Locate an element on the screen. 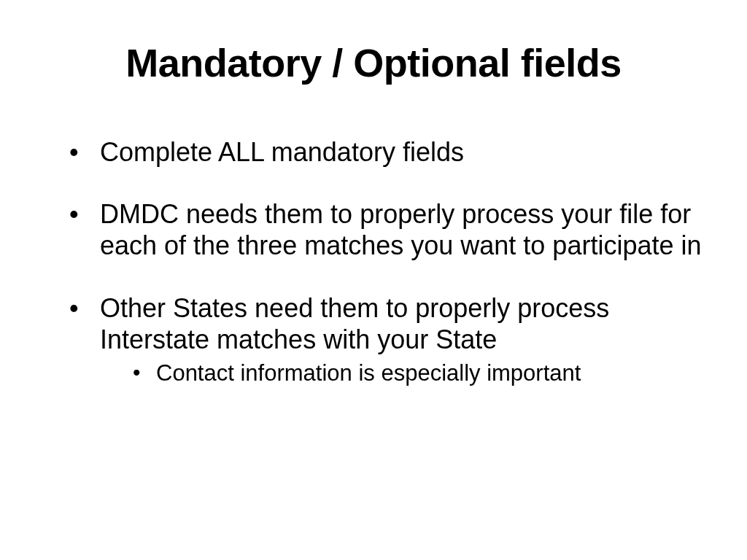 The image size is (747, 560). slide-title: Mandatory / Optional fields is located at coordinates (374, 63).